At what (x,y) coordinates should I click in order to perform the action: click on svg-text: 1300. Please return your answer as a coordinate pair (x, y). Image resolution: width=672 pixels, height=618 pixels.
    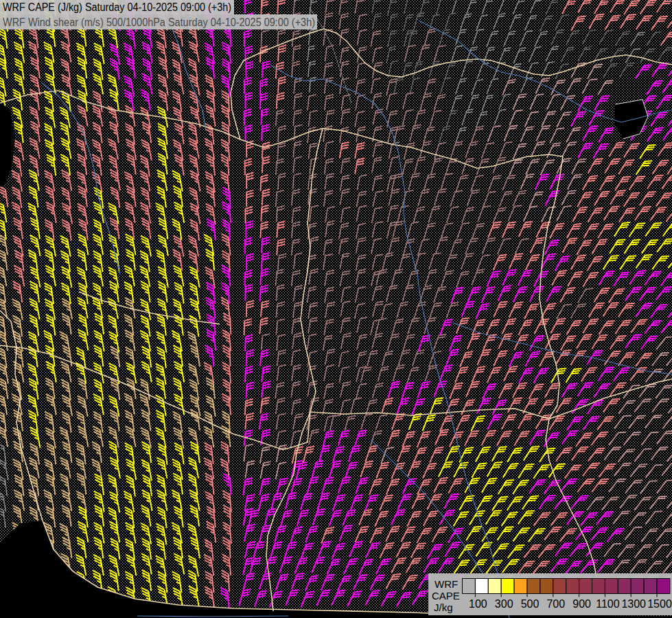
    Looking at the image, I should click on (634, 604).